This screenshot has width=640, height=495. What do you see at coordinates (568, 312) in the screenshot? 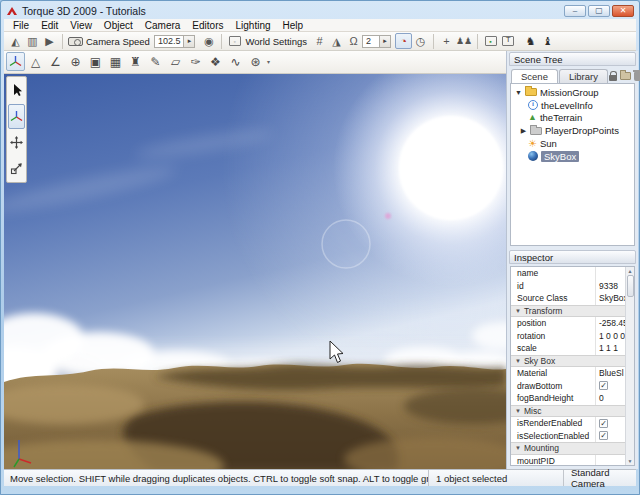
I see `section-transform: ▼ Transform` at bounding box center [568, 312].